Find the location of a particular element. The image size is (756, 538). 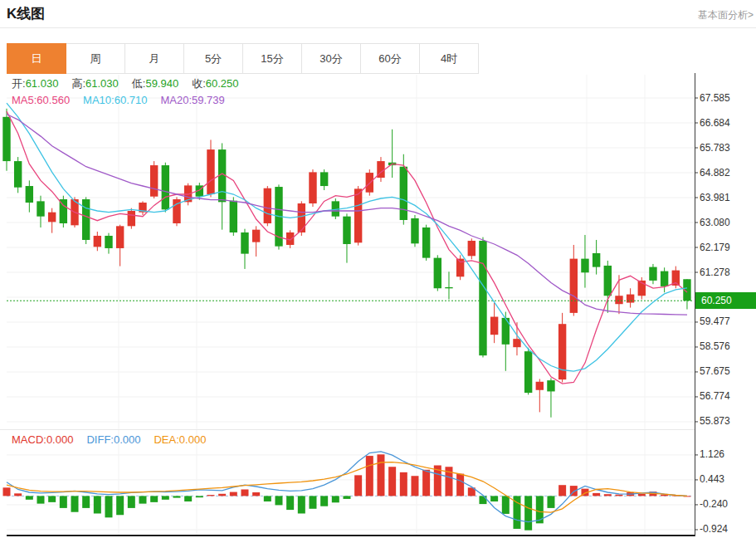

price-axis-label: 55.873 is located at coordinates (715, 422).